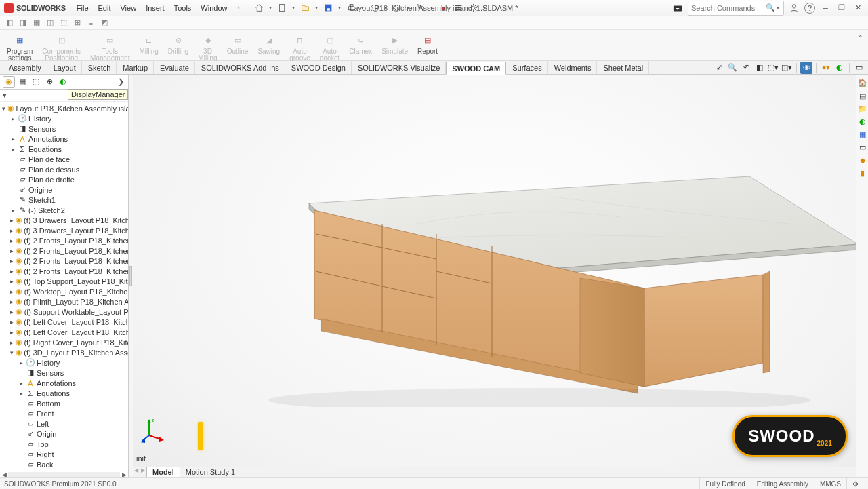 The height and width of the screenshot is (489, 868). What do you see at coordinates (65, 301) in the screenshot?
I see `tree-item: ▸◉(f) Plinth_Layout P18_Kitchen Assembly…` at bounding box center [65, 301].